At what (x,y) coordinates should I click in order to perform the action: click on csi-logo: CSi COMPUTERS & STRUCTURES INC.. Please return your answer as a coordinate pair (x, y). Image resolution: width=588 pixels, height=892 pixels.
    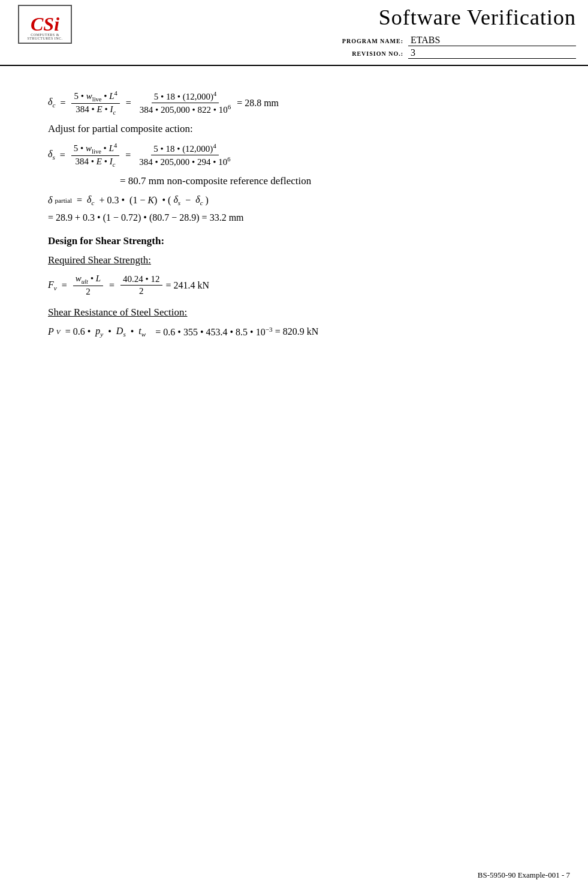
    Looking at the image, I should click on (45, 24).